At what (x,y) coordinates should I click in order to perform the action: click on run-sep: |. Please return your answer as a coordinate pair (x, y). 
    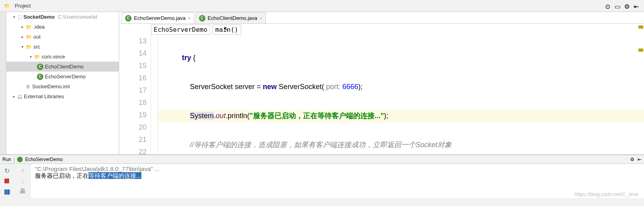
    Looking at the image, I should click on (14, 159).